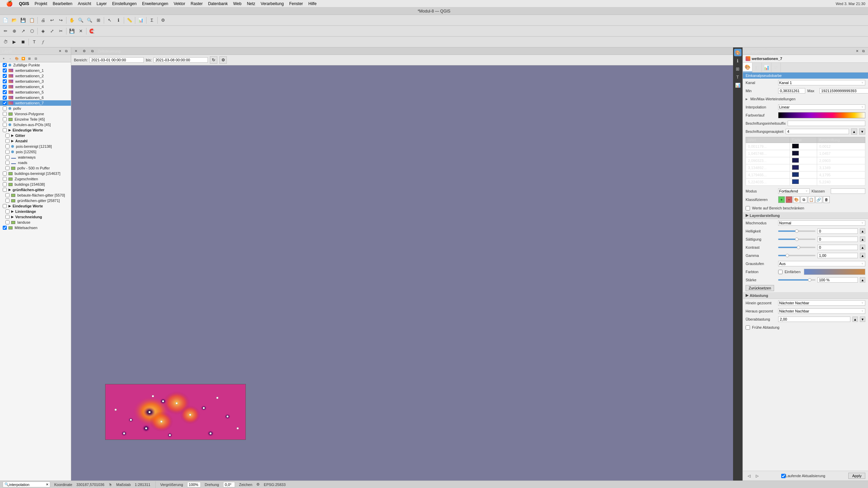  I want to click on field-calc-btn: 𝑓, so click(43, 42).